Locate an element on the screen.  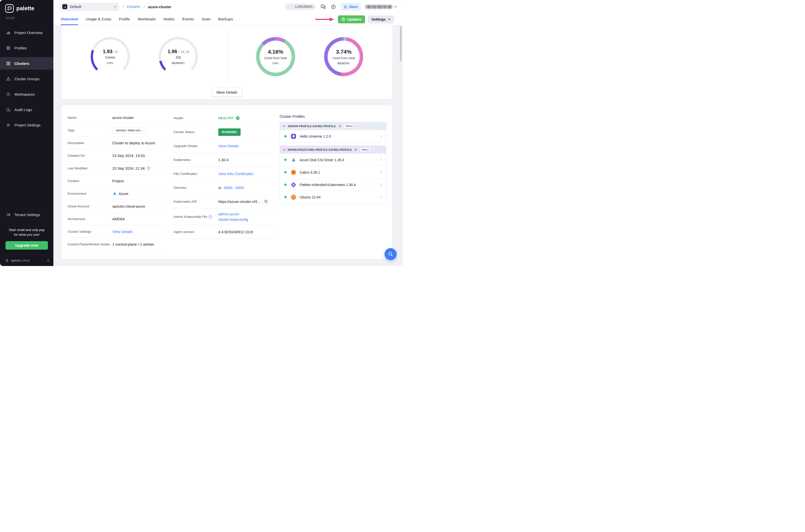
chevron-left-icon is located at coordinates (48, 261).